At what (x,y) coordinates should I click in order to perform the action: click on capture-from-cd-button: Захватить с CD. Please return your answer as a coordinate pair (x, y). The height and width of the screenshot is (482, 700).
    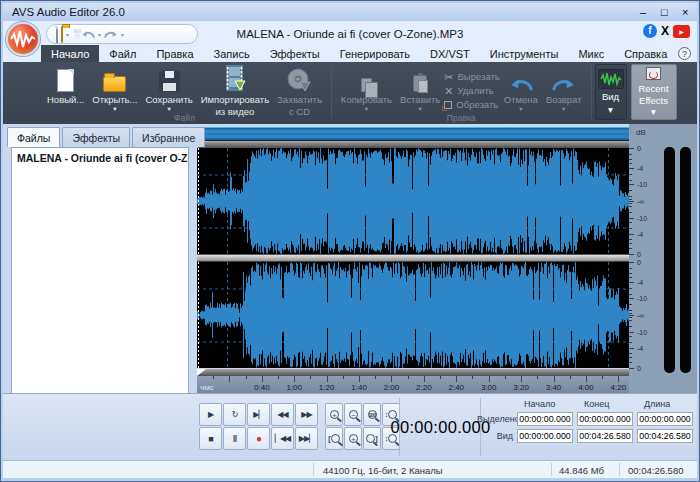
    Looking at the image, I should click on (300, 91).